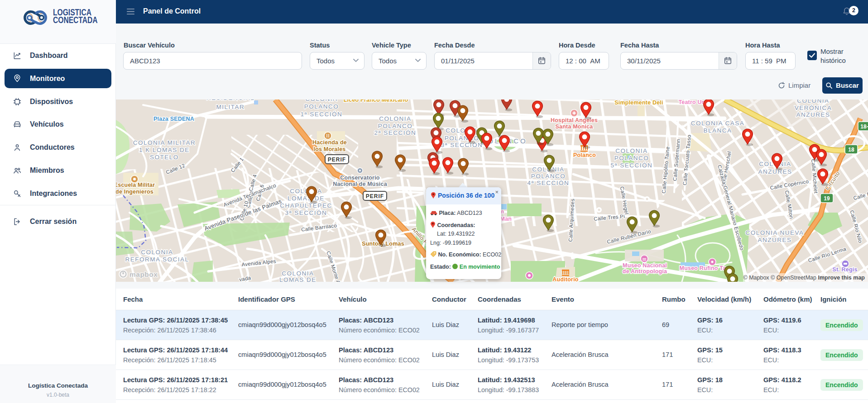 The height and width of the screenshot is (403, 868). What do you see at coordinates (360, 184) in the screenshot?
I see `svg-text: Nacional de Música` at bounding box center [360, 184].